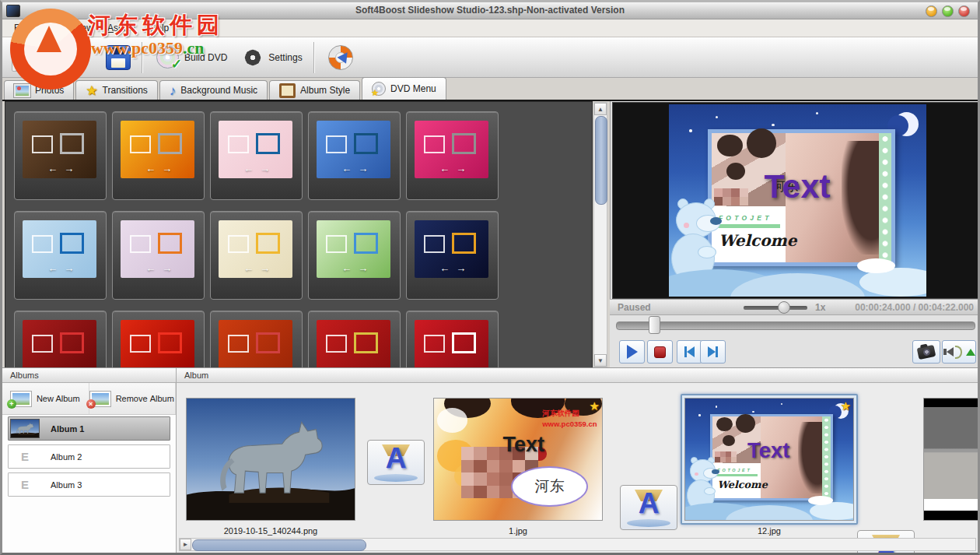 The image size is (980, 555). What do you see at coordinates (600, 360) in the screenshot?
I see `scroll-down-arrow: ▼` at bounding box center [600, 360].